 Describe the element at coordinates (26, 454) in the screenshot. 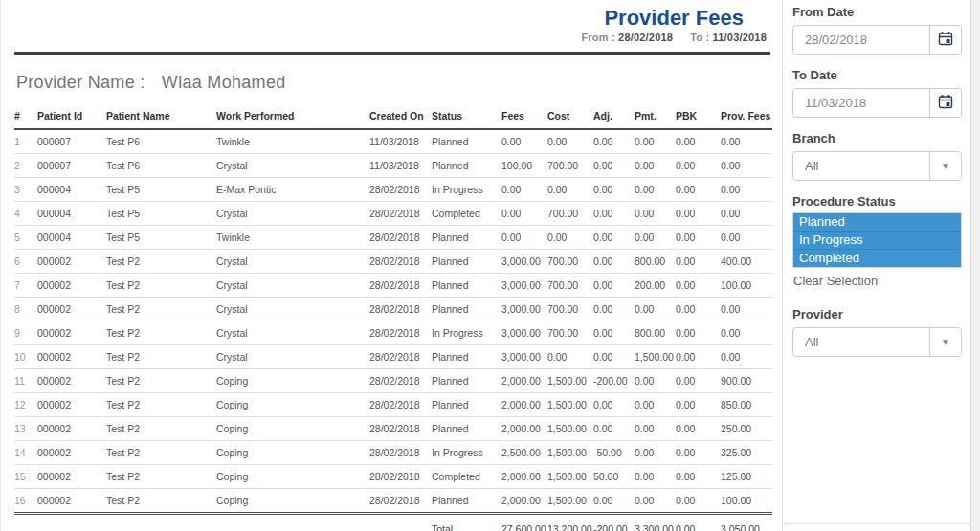

I see `table-cell: 14` at that location.